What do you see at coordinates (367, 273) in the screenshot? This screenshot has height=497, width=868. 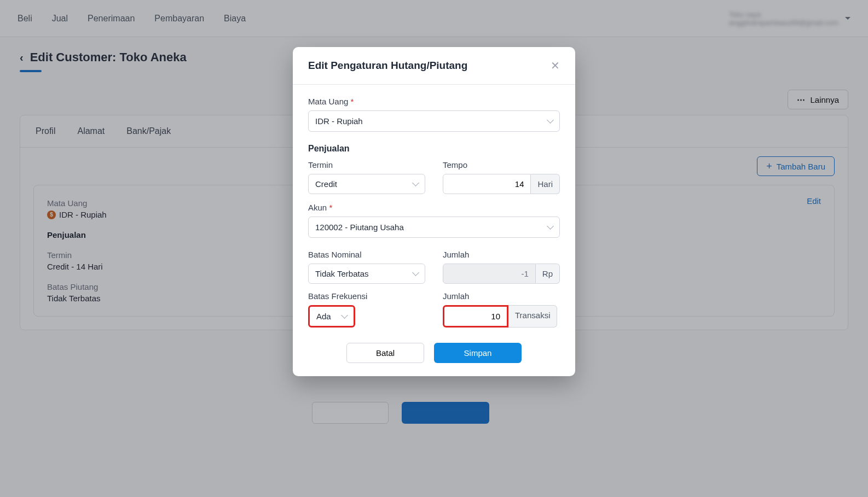 I see `batas-nominal-select: Tidak Terbatas` at bounding box center [367, 273].